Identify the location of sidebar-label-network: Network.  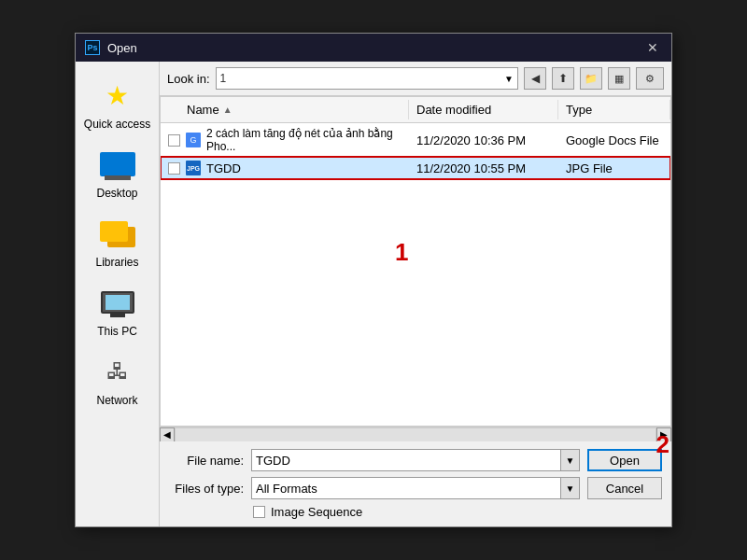
(117, 400).